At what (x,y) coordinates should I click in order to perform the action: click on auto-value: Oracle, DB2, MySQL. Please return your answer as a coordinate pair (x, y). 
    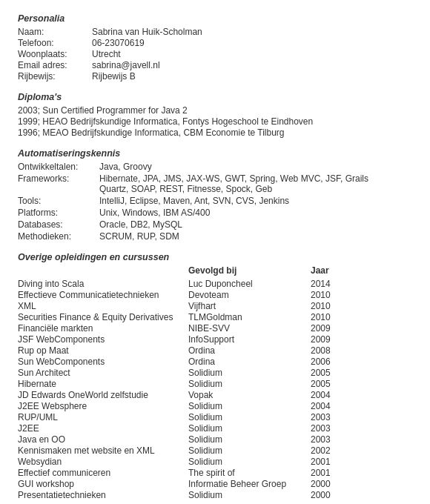
    Looking at the image, I should click on (256, 225).